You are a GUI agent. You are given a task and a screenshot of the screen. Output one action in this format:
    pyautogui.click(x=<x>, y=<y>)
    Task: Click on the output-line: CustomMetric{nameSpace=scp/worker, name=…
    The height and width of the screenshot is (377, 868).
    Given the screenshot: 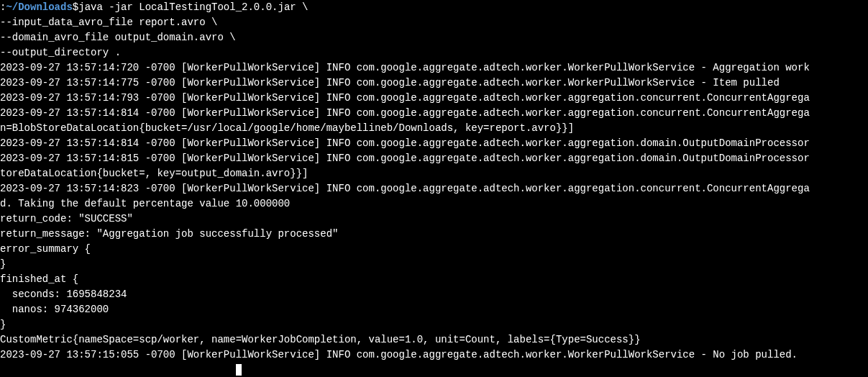 What is the action you would take?
    pyautogui.click(x=434, y=340)
    